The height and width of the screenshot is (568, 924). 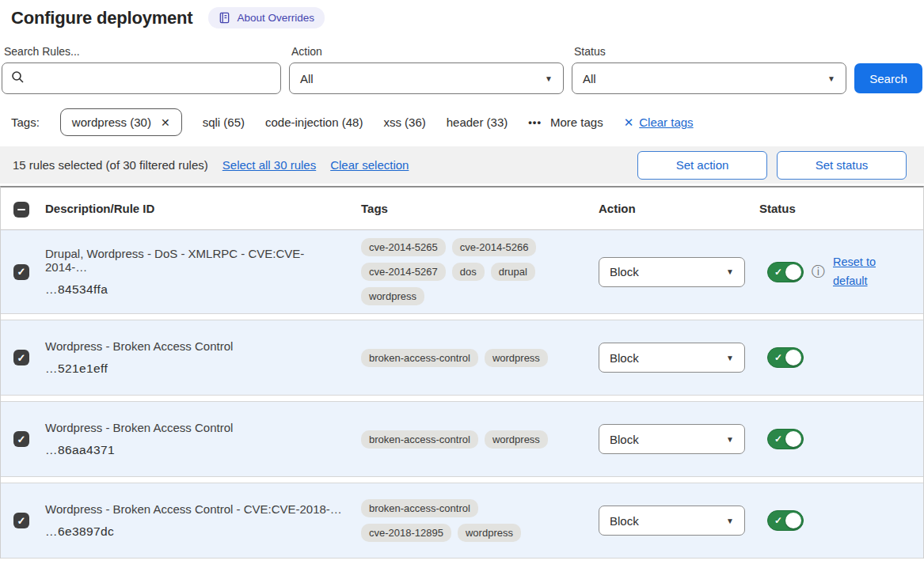 What do you see at coordinates (307, 79) in the screenshot?
I see `action-filter-value: All` at bounding box center [307, 79].